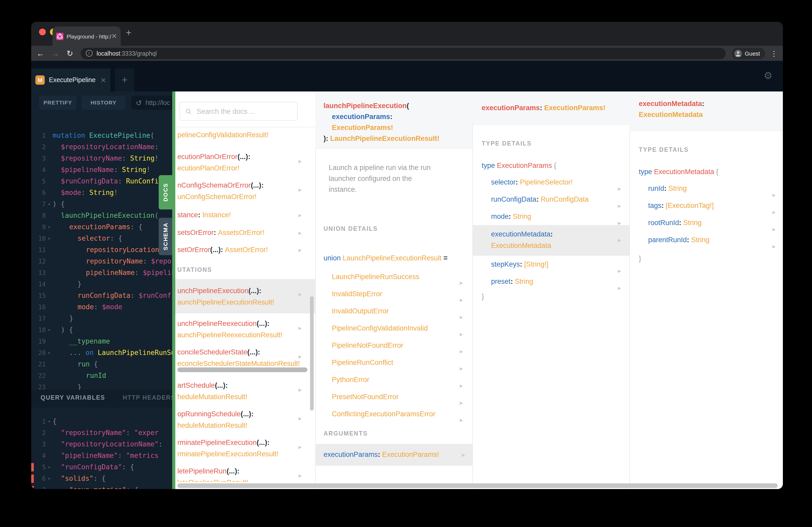 Image resolution: width=812 pixels, height=527 pixels. Describe the element at coordinates (246, 358) in the screenshot. I see `docs-list-item: concileSchedulerState(...):econcileSched…` at that location.